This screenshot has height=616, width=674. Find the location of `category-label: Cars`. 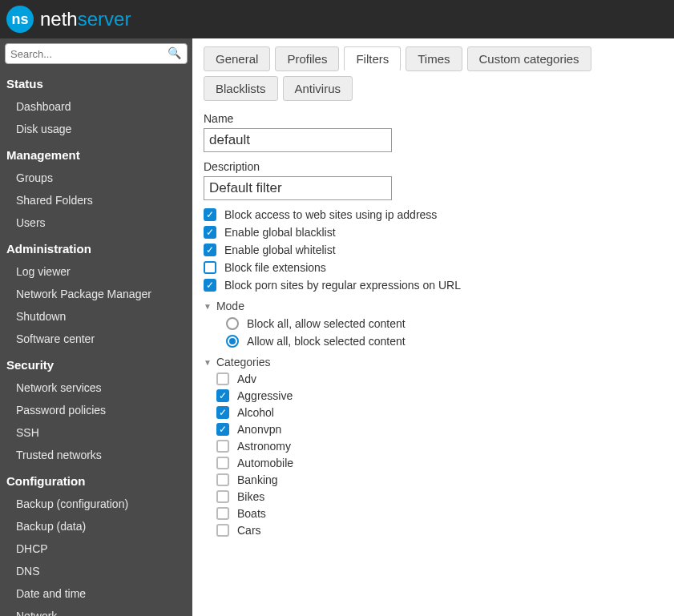

category-label: Cars is located at coordinates (249, 530).